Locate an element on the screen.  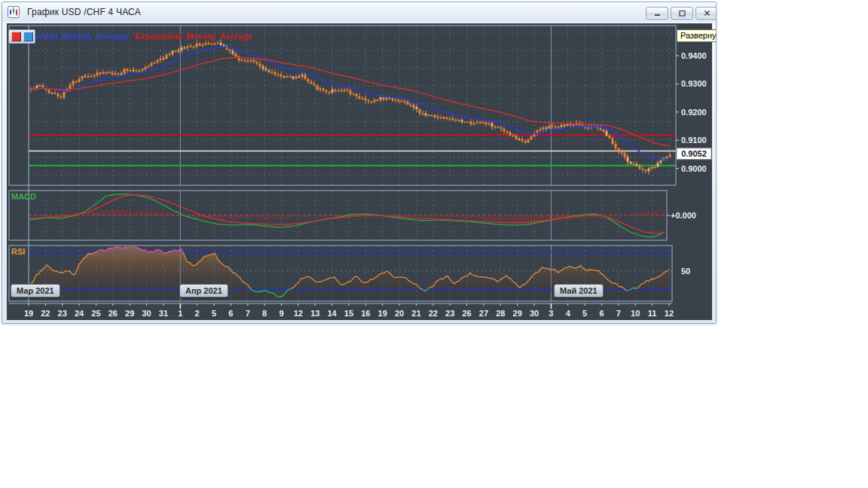
svg-text: 21 is located at coordinates (416, 313).